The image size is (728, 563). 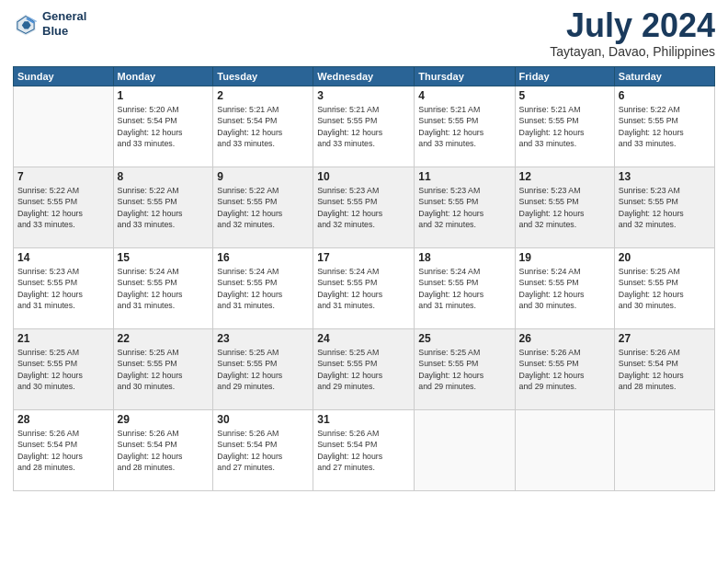 What do you see at coordinates (664, 127) in the screenshot?
I see `table-cell: 6Sunrise: 5:22 AM Sunset: 5:55 PM Daylig…` at bounding box center [664, 127].